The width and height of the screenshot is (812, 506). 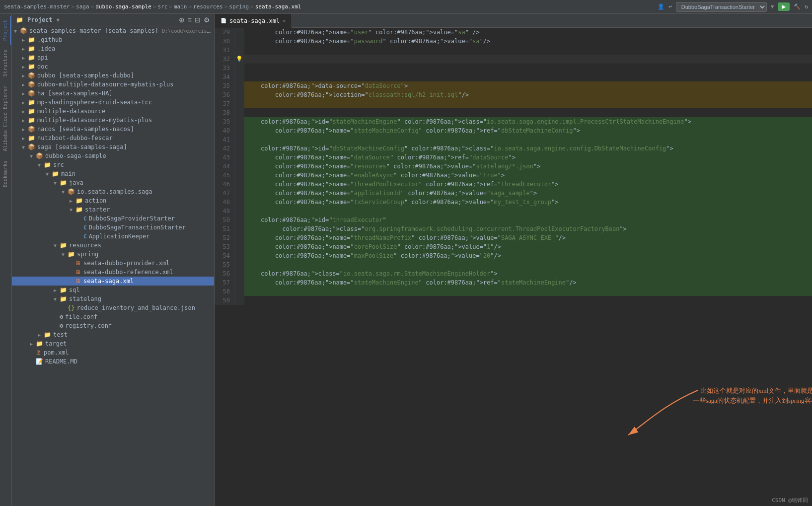 What do you see at coordinates (6, 63) in the screenshot?
I see `vtab-structure: Structure` at bounding box center [6, 63].